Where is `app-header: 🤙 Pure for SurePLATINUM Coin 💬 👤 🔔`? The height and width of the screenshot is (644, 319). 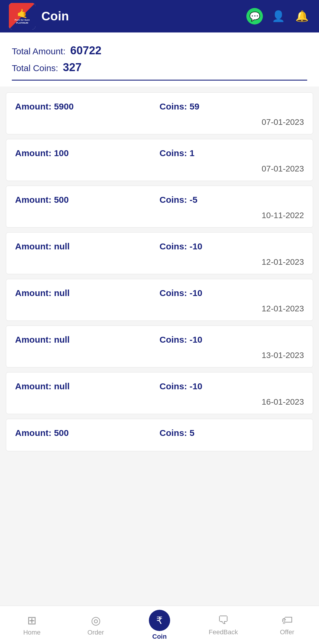
app-header: 🤙 Pure for SurePLATINUM Coin 💬 👤 🔔 is located at coordinates (160, 16).